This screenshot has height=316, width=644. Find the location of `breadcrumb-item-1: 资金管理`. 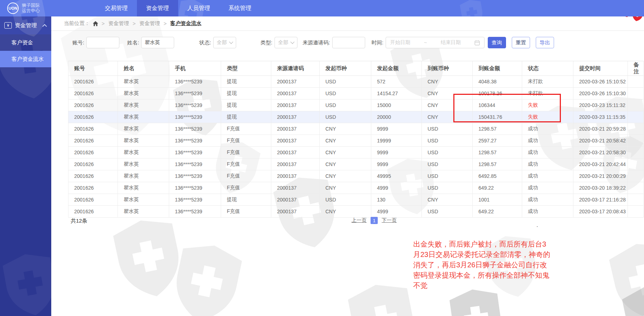

breadcrumb-item-1: 资金管理 is located at coordinates (119, 24).